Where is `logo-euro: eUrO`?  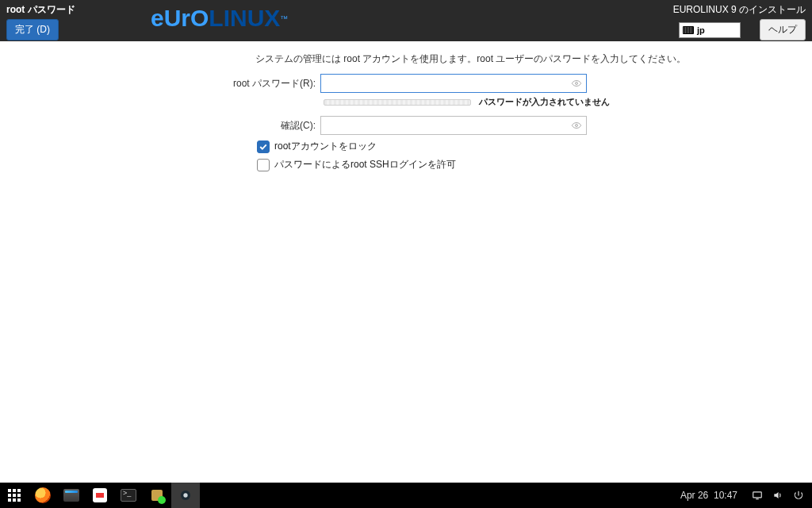
logo-euro: eUrO is located at coordinates (179, 18).